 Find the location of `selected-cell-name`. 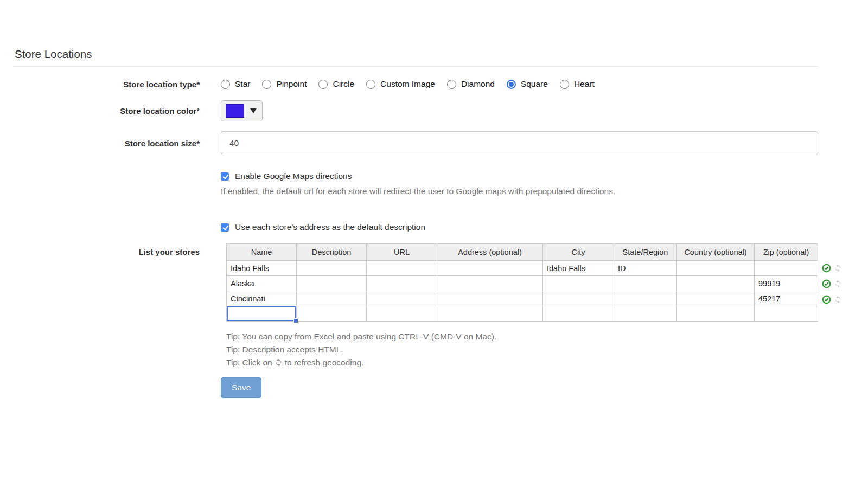

selected-cell-name is located at coordinates (261, 314).